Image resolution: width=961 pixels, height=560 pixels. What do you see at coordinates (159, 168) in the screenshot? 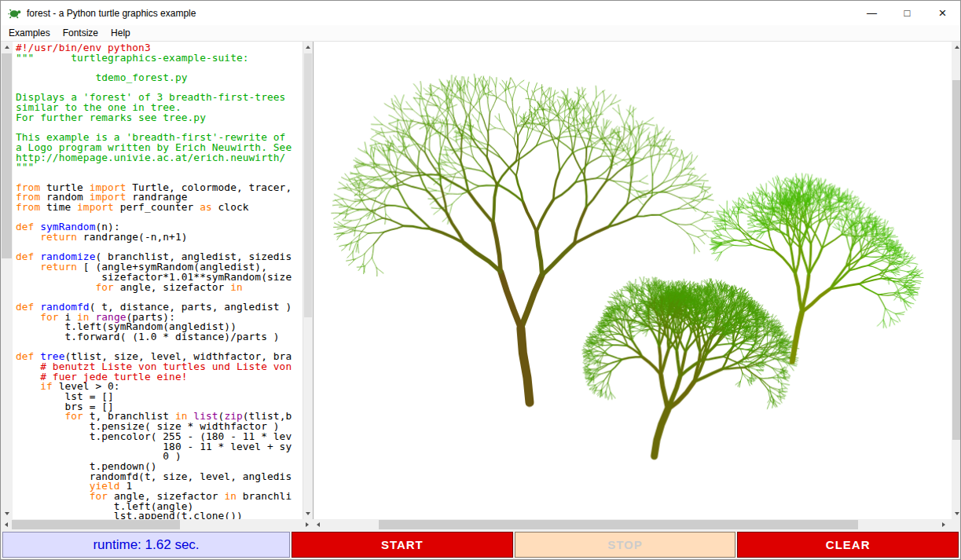
I see `code-line: """` at bounding box center [159, 168].